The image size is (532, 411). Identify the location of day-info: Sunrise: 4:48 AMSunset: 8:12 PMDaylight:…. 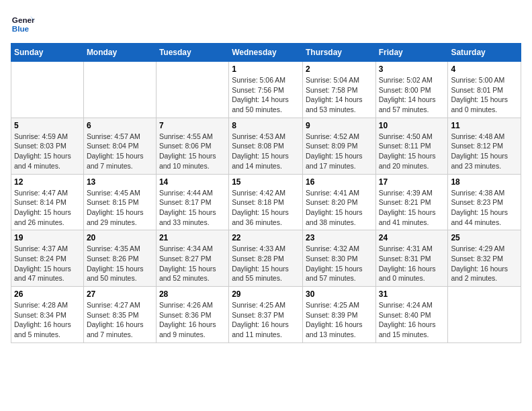
(484, 152).